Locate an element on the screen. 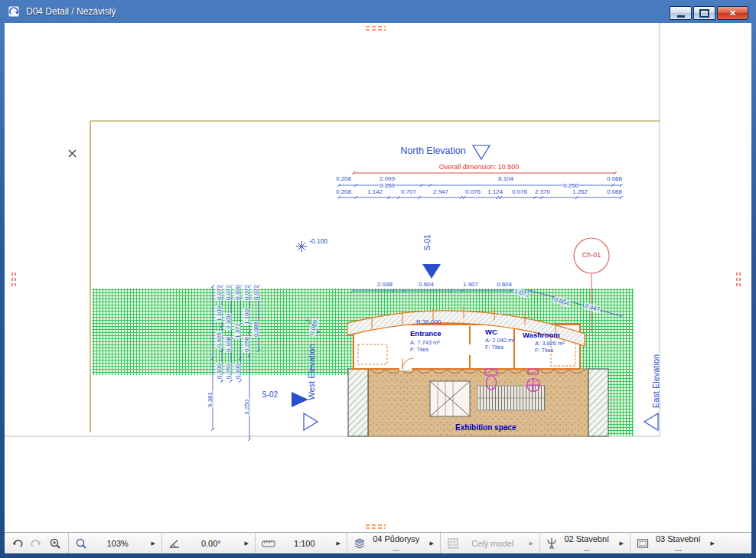 This screenshot has height=558, width=756. redo-icon is located at coordinates (36, 543).